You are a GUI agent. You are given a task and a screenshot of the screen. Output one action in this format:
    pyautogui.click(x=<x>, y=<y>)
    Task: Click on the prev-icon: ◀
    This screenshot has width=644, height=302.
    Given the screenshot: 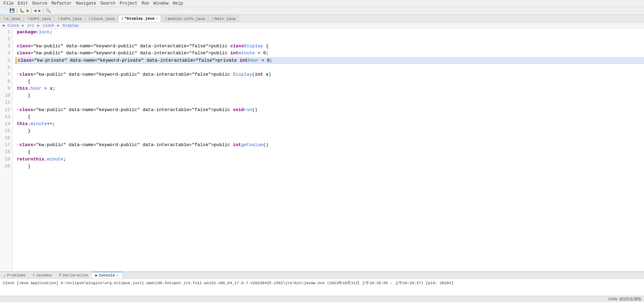 What is the action you would take?
    pyautogui.click(x=35, y=11)
    